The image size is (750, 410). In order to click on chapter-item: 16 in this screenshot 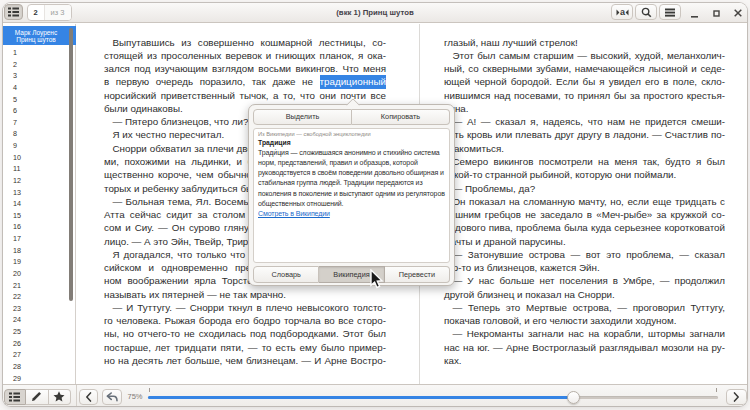, I will do `click(38, 227)`.